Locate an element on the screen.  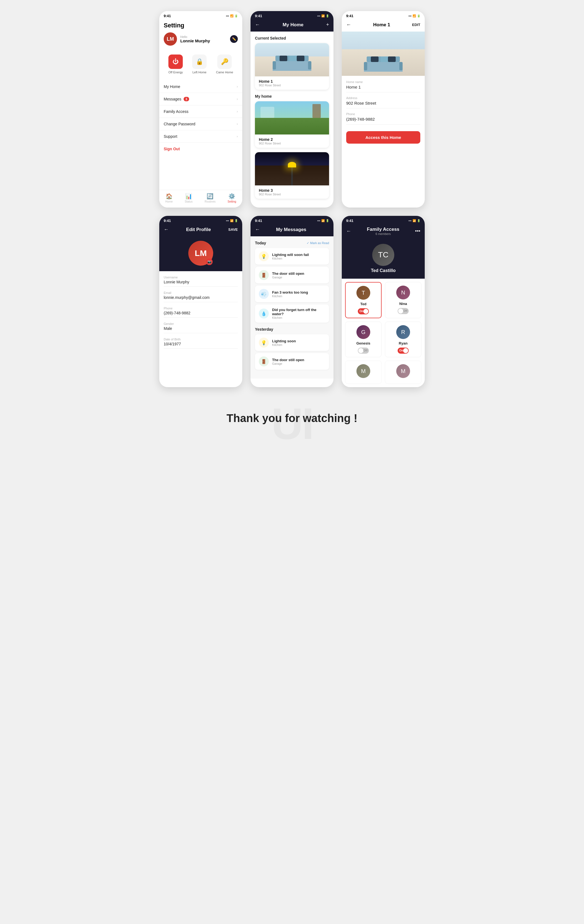
nav-setting: ⚙️ Setting is located at coordinates (232, 198).